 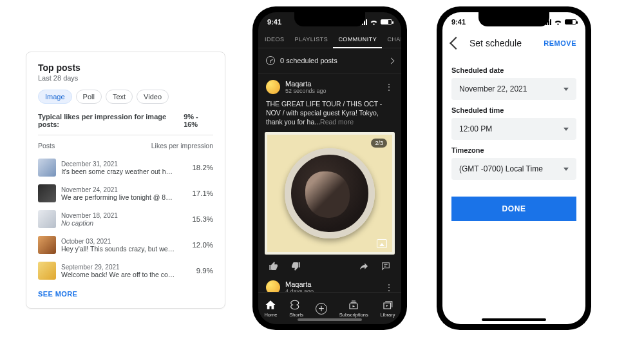 I want to click on done-button: DONE, so click(x=514, y=209).